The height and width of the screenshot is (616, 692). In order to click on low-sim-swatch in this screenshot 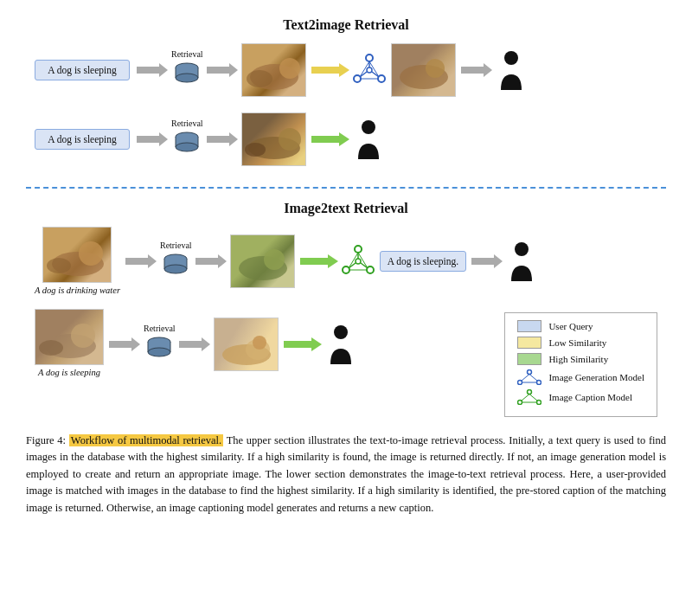, I will do `click(529, 343)`.